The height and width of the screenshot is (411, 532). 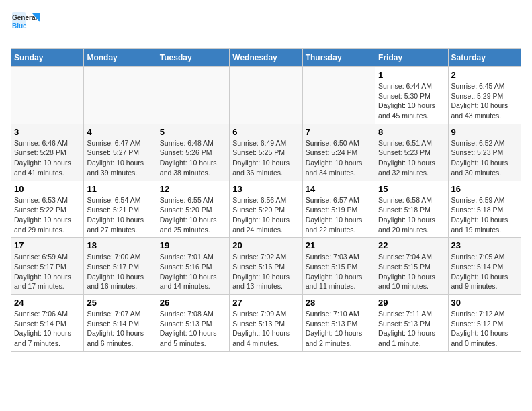 What do you see at coordinates (193, 329) in the screenshot?
I see `day-info: Sunrise: 7:08 AMSunset: 5:13 PMDaylight:…` at bounding box center [193, 329].